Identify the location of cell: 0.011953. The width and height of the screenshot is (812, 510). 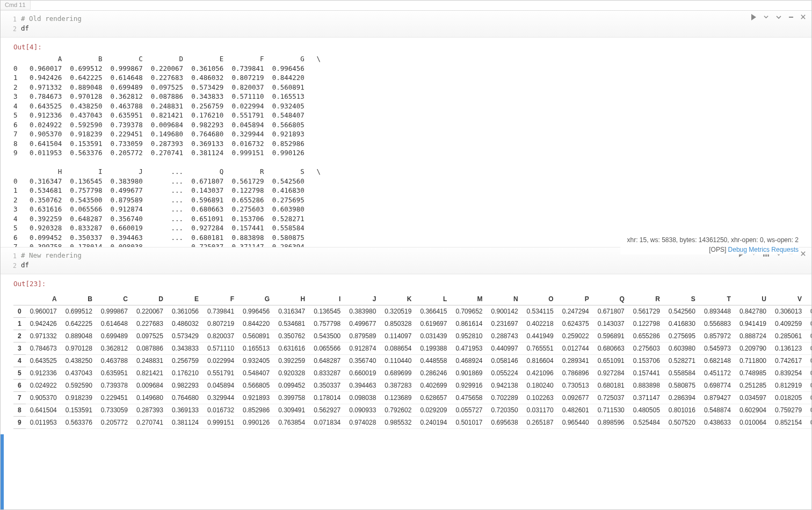
(44, 423).